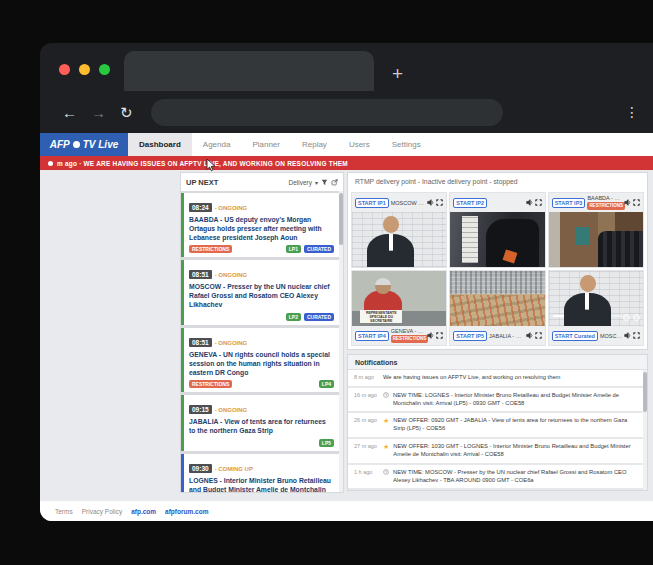  What do you see at coordinates (588, 316) in the screenshot?
I see `video-progress-bar` at bounding box center [588, 316].